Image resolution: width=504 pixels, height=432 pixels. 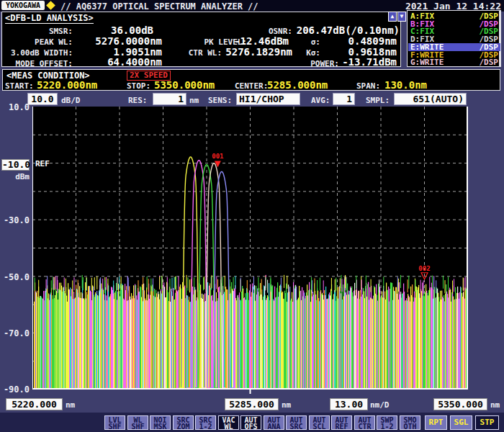 I want to click on yokogawa-diamond-icon, so click(x=50, y=6).